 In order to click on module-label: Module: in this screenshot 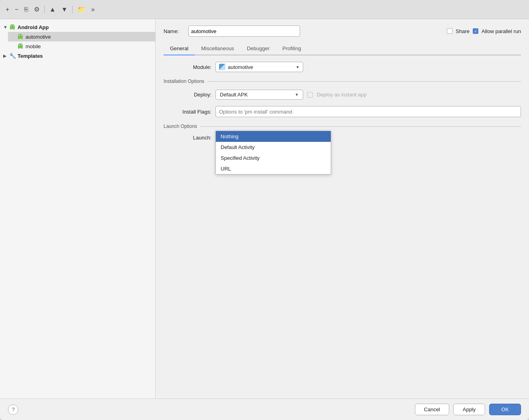, I will do `click(188, 67)`.